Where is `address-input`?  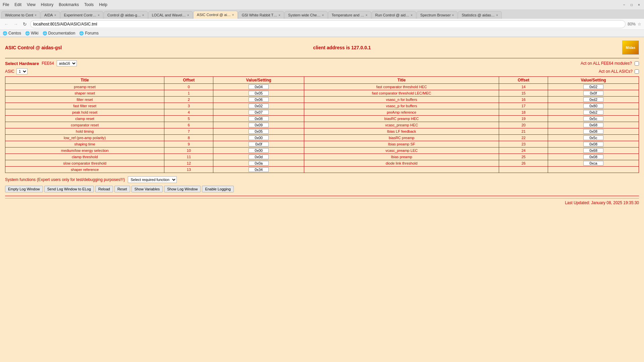 address-input is located at coordinates (328, 24).